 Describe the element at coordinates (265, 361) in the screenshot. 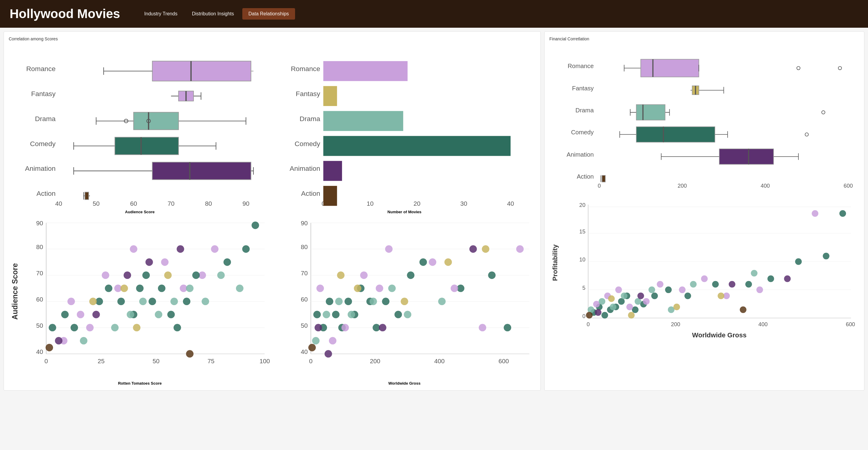

I see `svg-text: 100` at that location.